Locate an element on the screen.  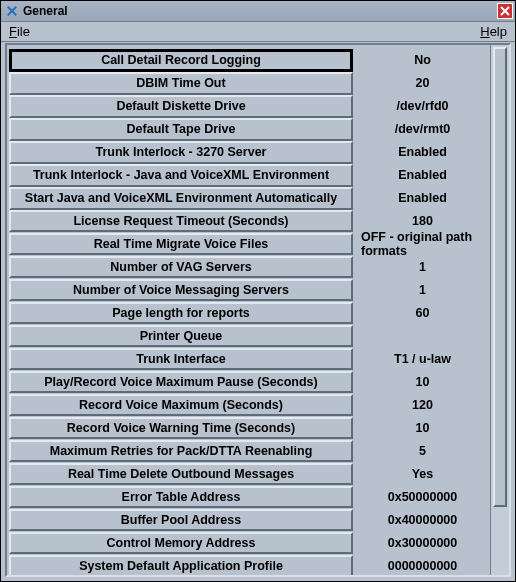
settings-row: Call Detail Record LoggingNo is located at coordinates (248, 60).